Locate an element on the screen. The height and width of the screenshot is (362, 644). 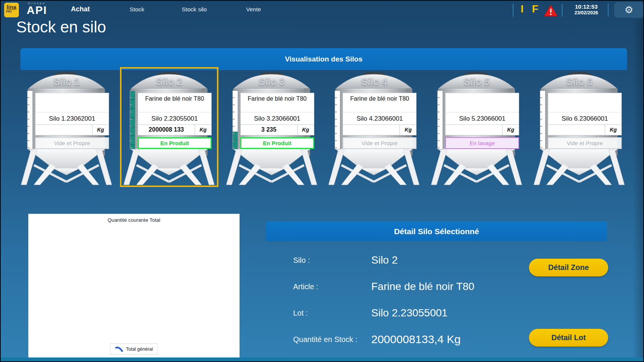
chart-legend: Total général is located at coordinates (134, 349).